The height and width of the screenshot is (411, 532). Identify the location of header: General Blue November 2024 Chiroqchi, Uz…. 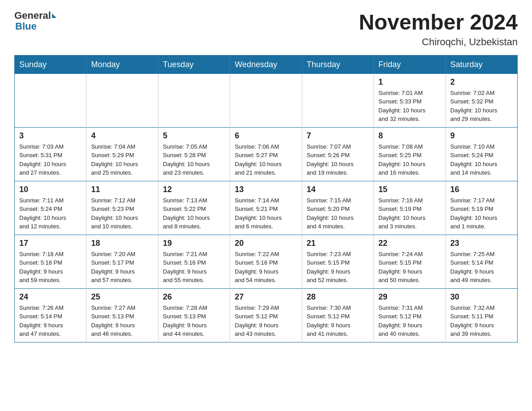
(266, 30).